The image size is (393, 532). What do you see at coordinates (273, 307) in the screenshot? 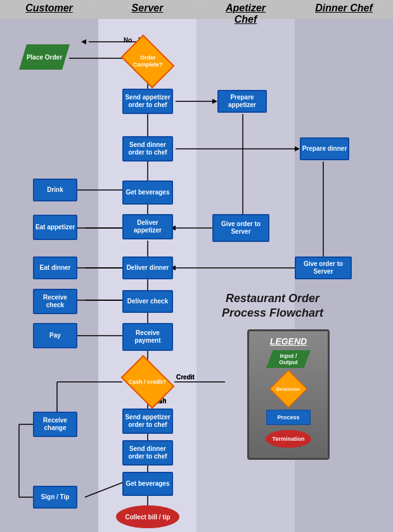
I see `chart-title: Restaurant OrderProcess Flowchart` at bounding box center [273, 307].